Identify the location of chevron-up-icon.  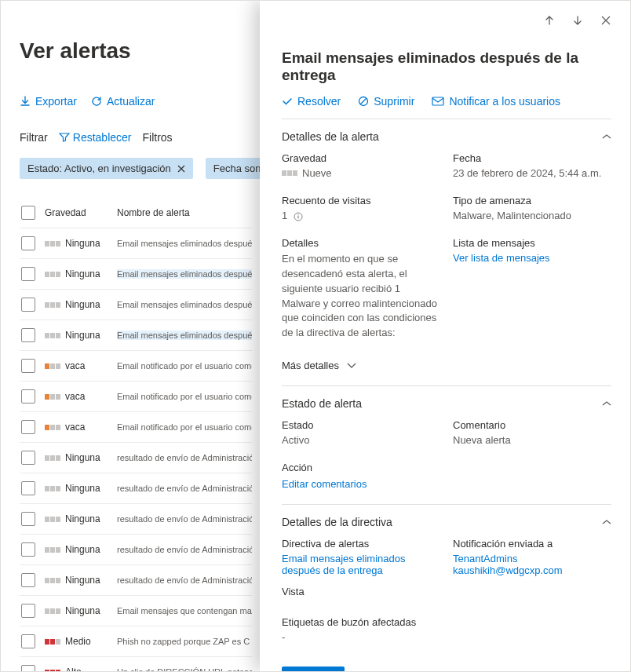
(607, 522).